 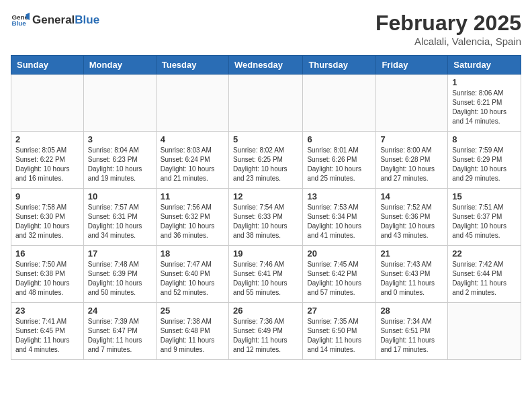 I want to click on day-number: 9, so click(x=47, y=196).